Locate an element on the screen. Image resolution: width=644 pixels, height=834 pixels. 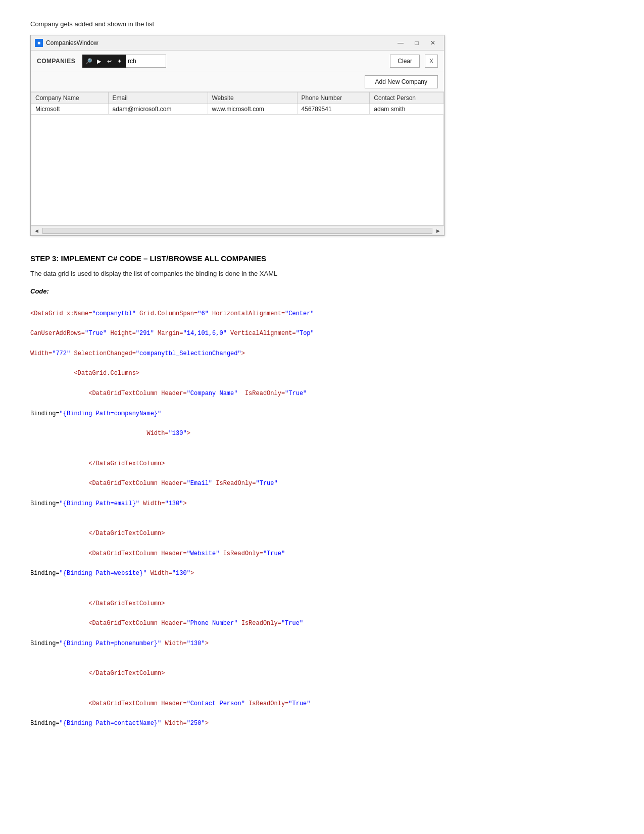
code-line-19: Binding="{Binding Path=phonenumber}" Wid… is located at coordinates (322, 644).